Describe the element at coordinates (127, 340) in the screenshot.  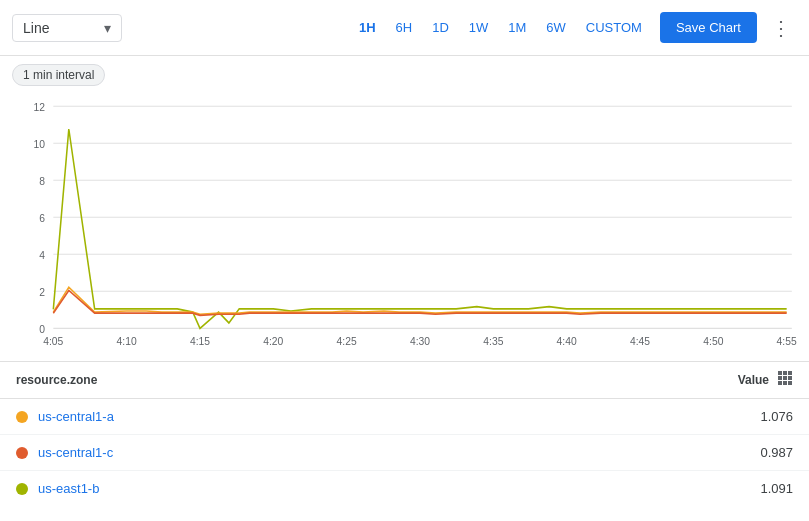
I see `svg-text: 4:10` at that location.